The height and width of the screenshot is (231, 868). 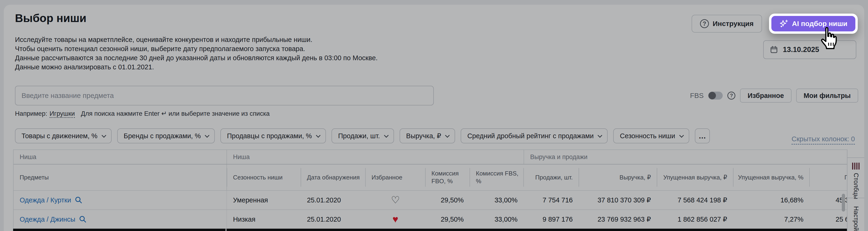 What do you see at coordinates (813, 24) in the screenshot?
I see `ai-niche-button: AI подбор ниши` at bounding box center [813, 24].